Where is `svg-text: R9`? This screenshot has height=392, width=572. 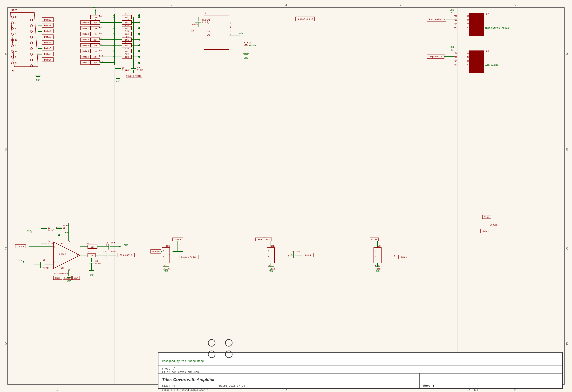 svg-text: R9 is located at coordinates (100, 51).